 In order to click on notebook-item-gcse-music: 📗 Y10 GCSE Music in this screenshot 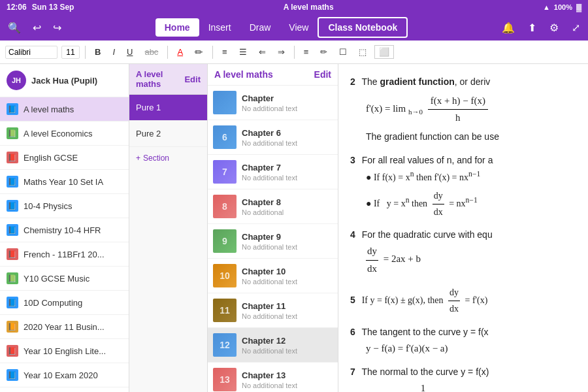, I will do `click(64, 278)`.